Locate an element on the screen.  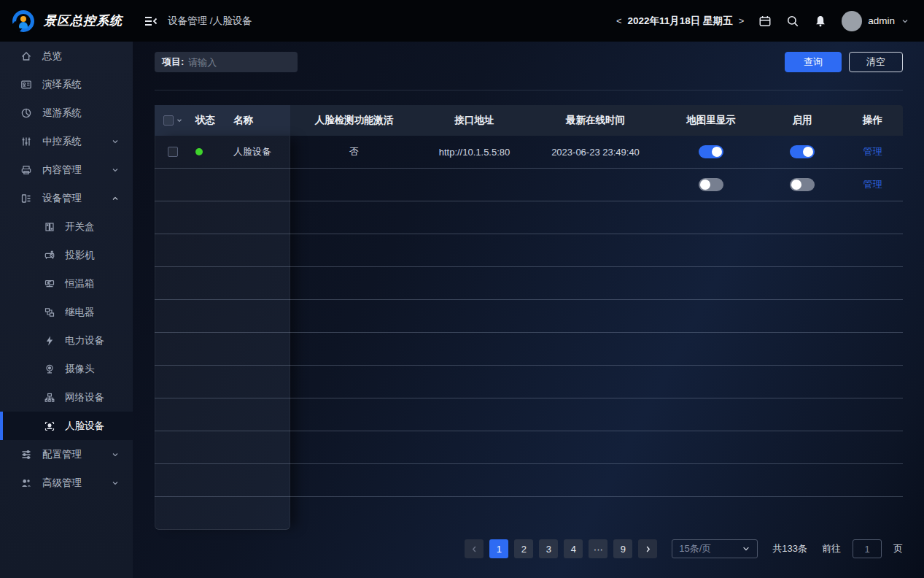
online-time: 2023-06-23 23:49:40 is located at coordinates (595, 152).